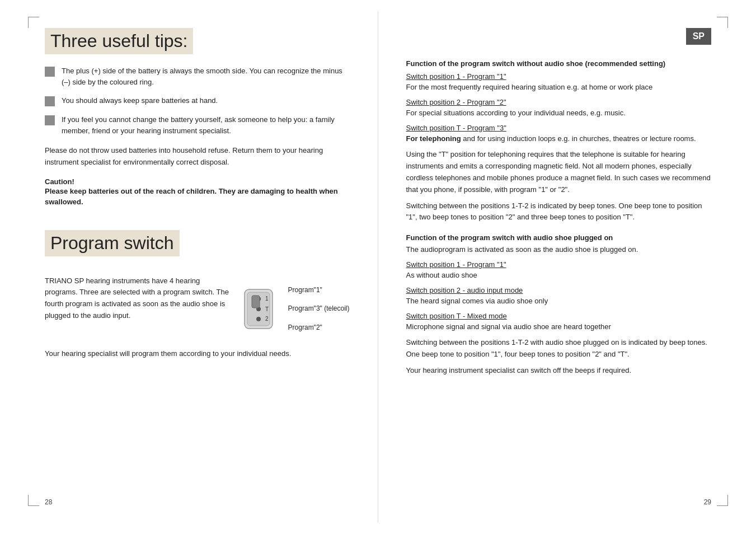  Describe the element at coordinates (197, 76) in the screenshot. I see `tip-item-1: The plus (+) side of the battery is alwa…` at that location.